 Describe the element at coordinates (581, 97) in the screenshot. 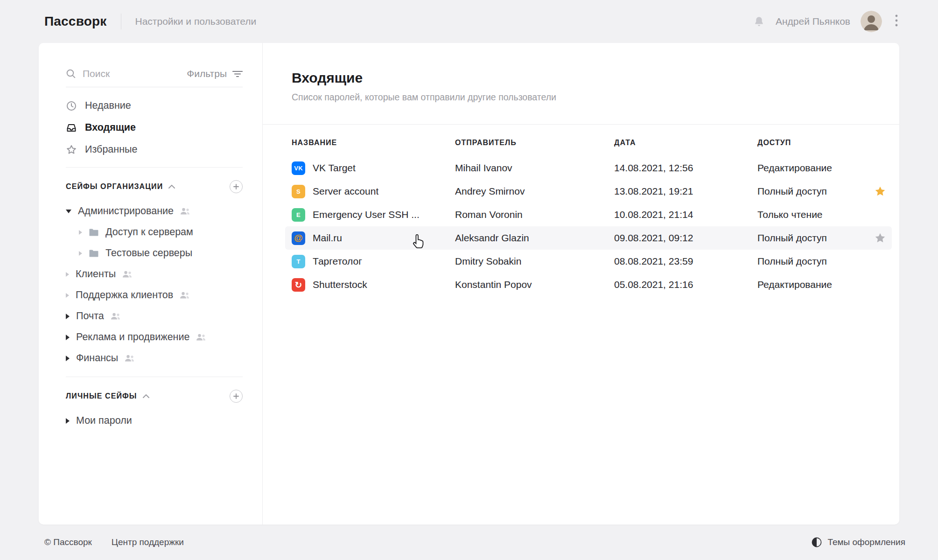

I see `page-subtitle: Список паролей, которые вам отправили др…` at that location.